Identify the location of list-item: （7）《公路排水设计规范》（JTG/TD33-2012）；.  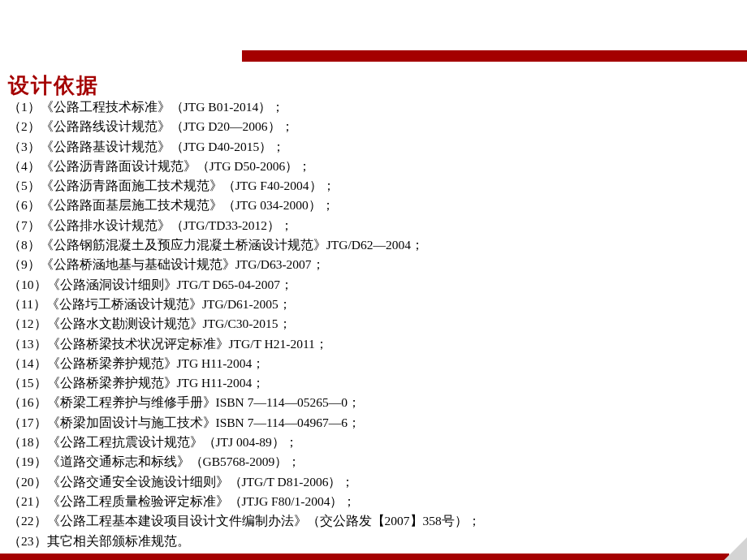
(244, 226).